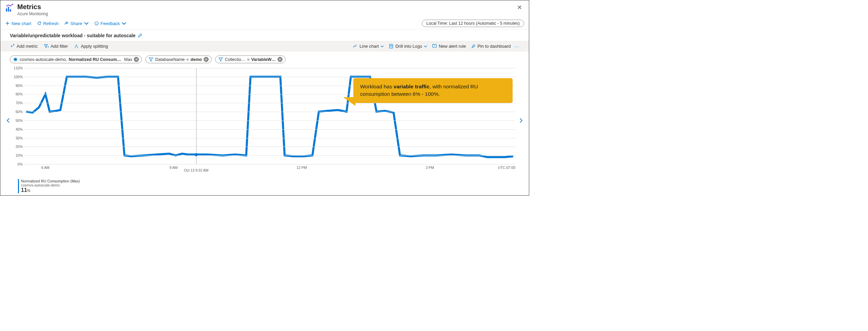 This screenshot has height=331, width=868. Describe the element at coordinates (20, 120) in the screenshot. I see `y-tick-label: 50%` at that location.